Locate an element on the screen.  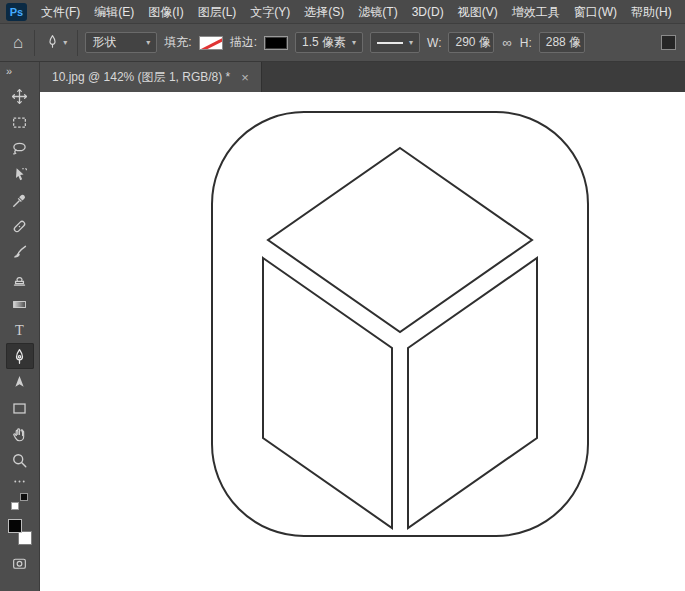
tool-mode-select: 形状 ▾ is located at coordinates (121, 42).